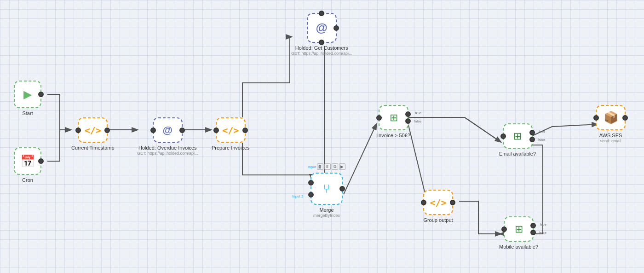  I want to click on ma-false-label: false, so click(543, 233).